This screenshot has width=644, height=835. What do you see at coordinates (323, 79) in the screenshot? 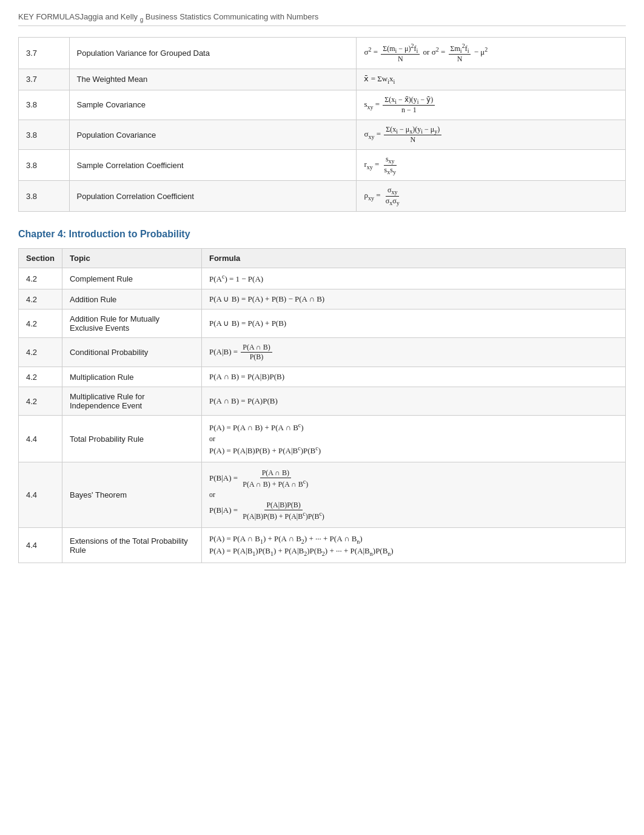
I see `table-row: 3.7The Weighted Meanx̄ = Σwixi` at bounding box center [323, 79].